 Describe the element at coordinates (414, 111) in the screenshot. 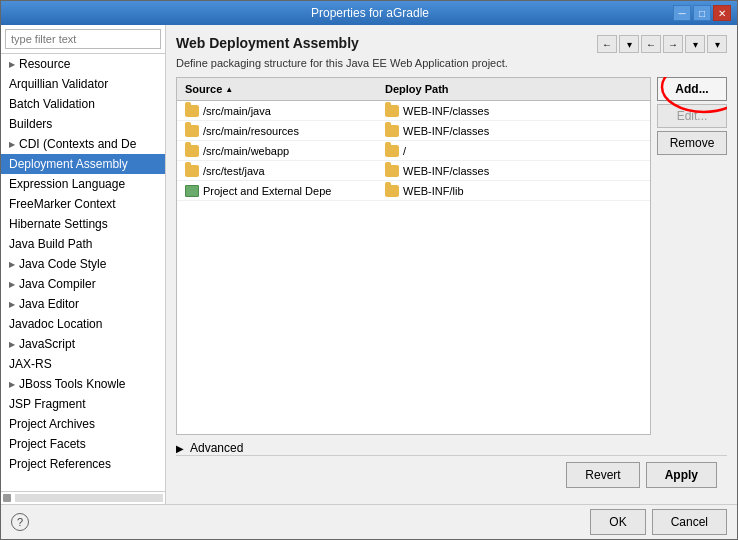

I see `table-row: /src/main/java WEB-INF/classes` at that location.